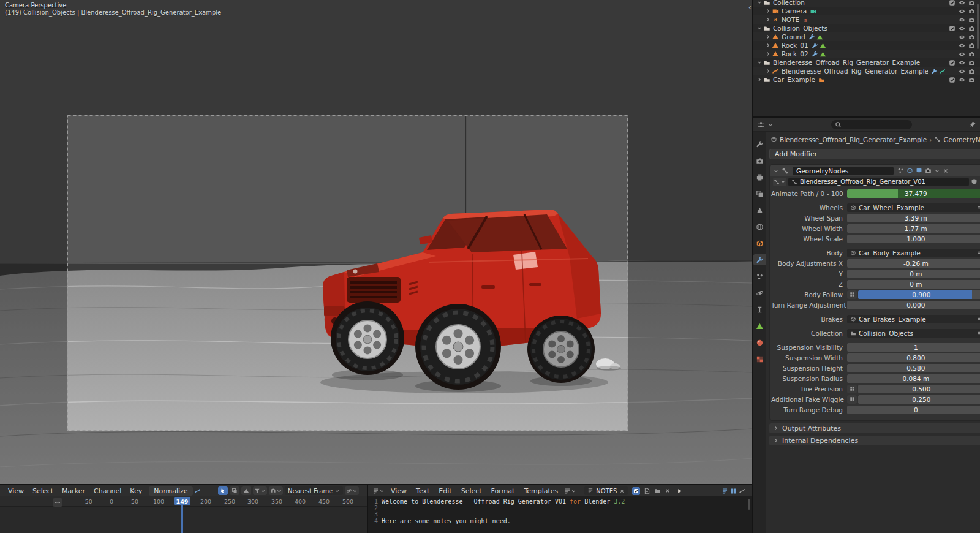  What do you see at coordinates (570, 491) in the screenshot?
I see `text-browse-icon` at bounding box center [570, 491].